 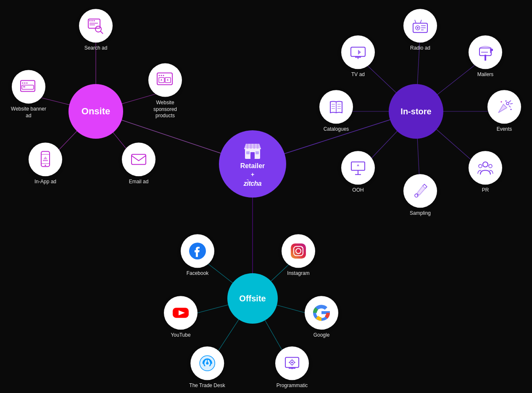 I want to click on tradedesk-circle, so click(x=207, y=363).